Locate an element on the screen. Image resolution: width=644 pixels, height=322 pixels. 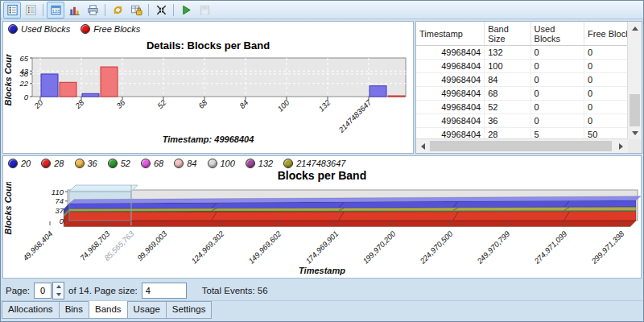
svg-text: 84 is located at coordinates (243, 105).